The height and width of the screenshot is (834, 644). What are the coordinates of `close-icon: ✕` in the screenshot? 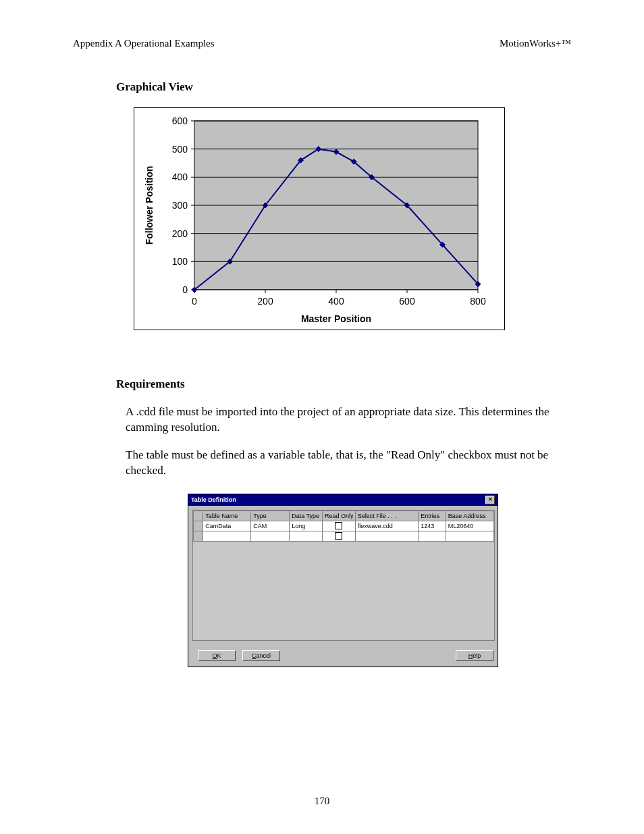 It's located at (490, 500).